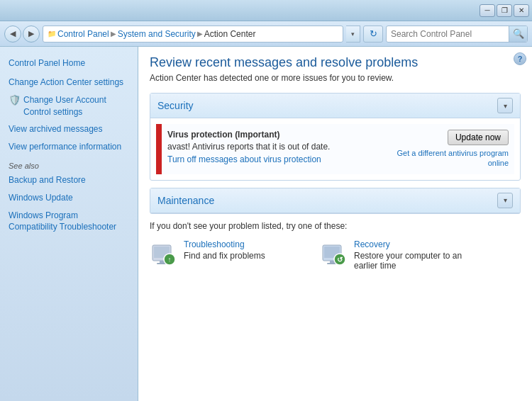  Describe the element at coordinates (69, 64) in the screenshot. I see `sidebar-item-home: Control Panel Home` at that location.